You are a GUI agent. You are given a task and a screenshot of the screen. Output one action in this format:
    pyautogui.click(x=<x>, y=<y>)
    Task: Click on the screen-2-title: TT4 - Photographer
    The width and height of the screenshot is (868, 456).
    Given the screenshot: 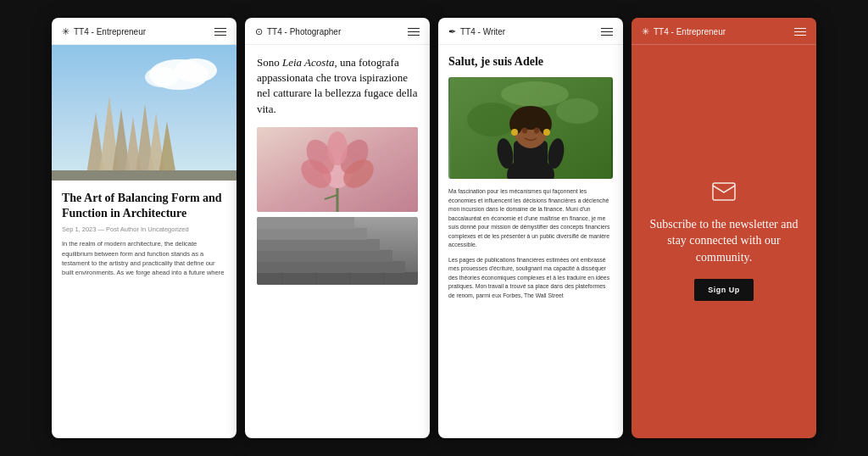 What is the action you would take?
    pyautogui.click(x=303, y=32)
    